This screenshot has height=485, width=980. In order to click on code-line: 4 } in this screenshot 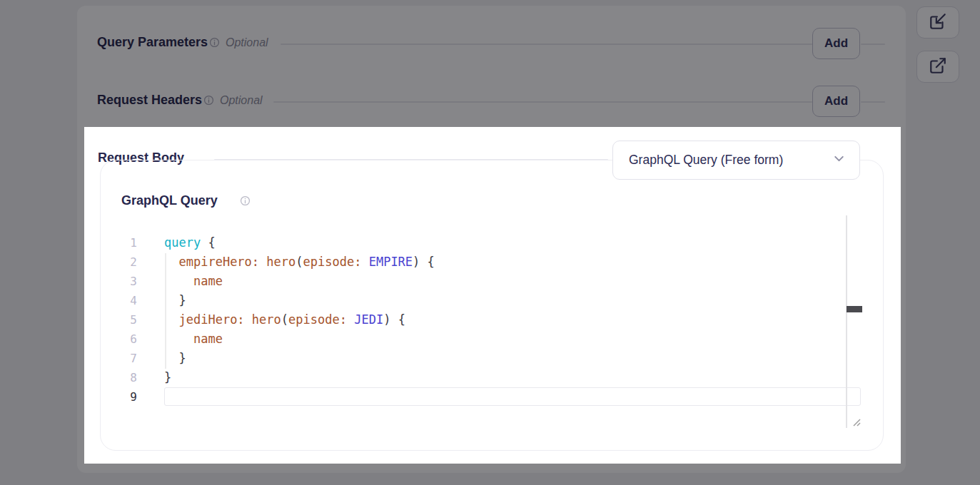, I will do `click(485, 301)`.